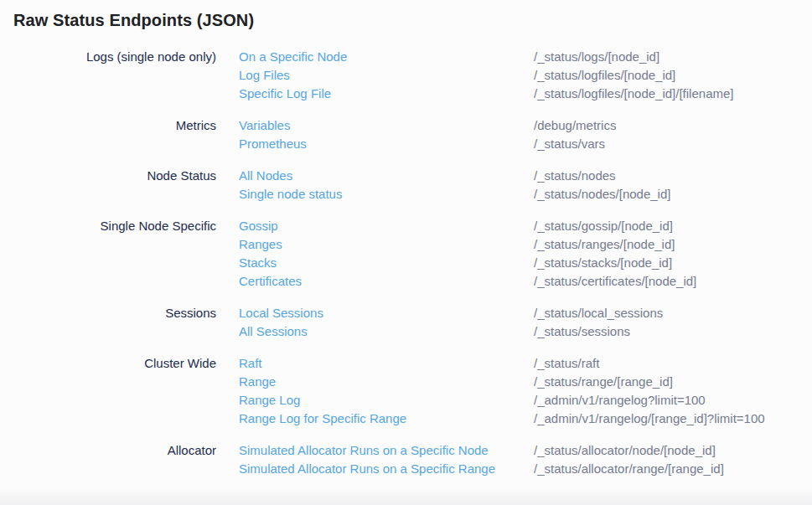 The width and height of the screenshot is (812, 505). I want to click on section-paths: /_status/local_sessions/_status/sessions, so click(673, 322).